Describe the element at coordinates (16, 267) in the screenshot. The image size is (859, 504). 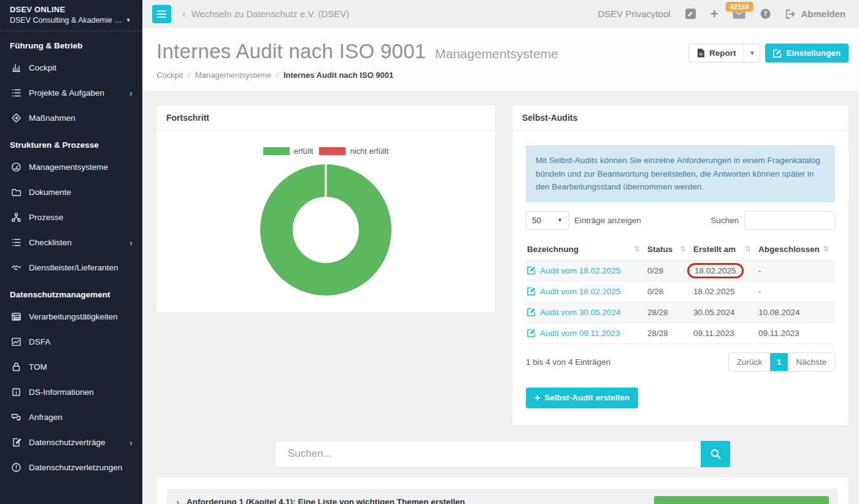
I see `handshake-icon` at that location.